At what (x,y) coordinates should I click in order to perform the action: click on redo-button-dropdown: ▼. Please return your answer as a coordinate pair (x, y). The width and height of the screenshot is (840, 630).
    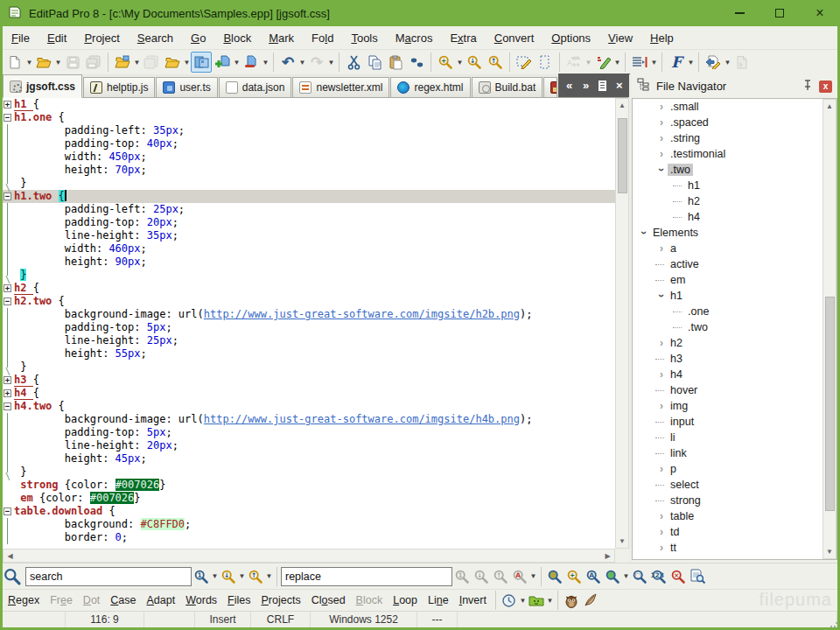
    Looking at the image, I should click on (331, 62).